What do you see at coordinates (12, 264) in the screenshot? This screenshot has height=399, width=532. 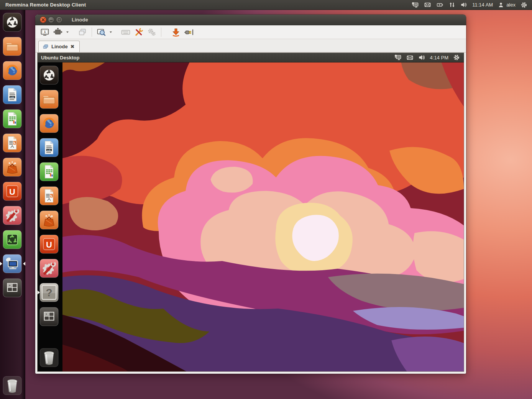 I see `remmina-icon` at bounding box center [12, 264].